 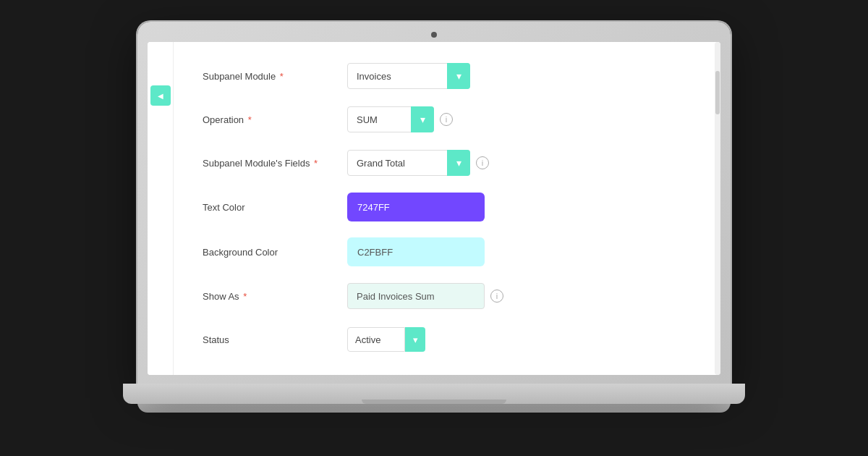 I want to click on text-color-row: Text Color, so click(x=444, y=207).